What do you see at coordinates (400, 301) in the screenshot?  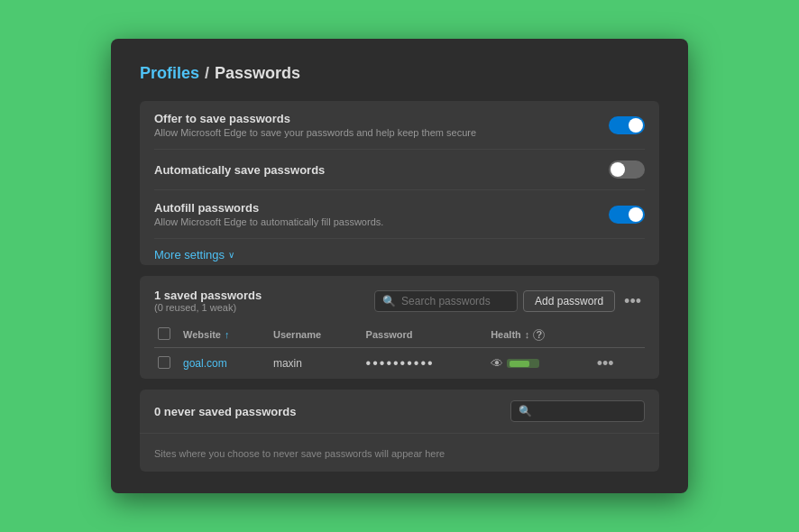 I see `passwords-header: 1 saved passwords (0 reused, 1 weak) 🔍 A…` at bounding box center [400, 301].